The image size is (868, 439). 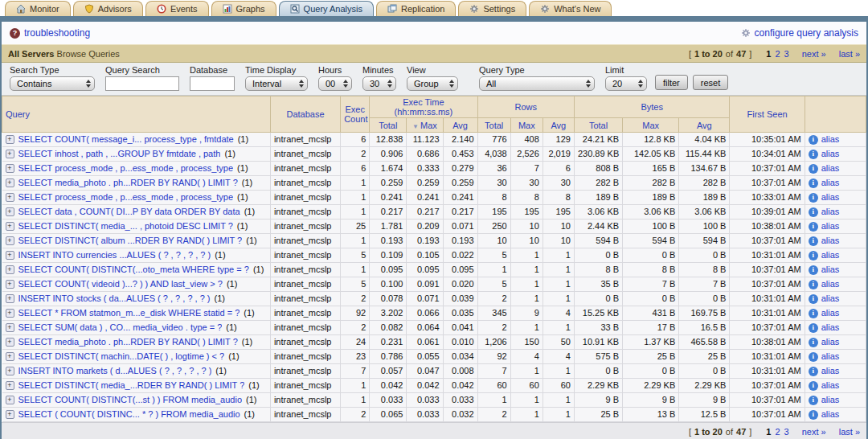 What do you see at coordinates (537, 84) in the screenshot?
I see `query-type-select: All` at bounding box center [537, 84].